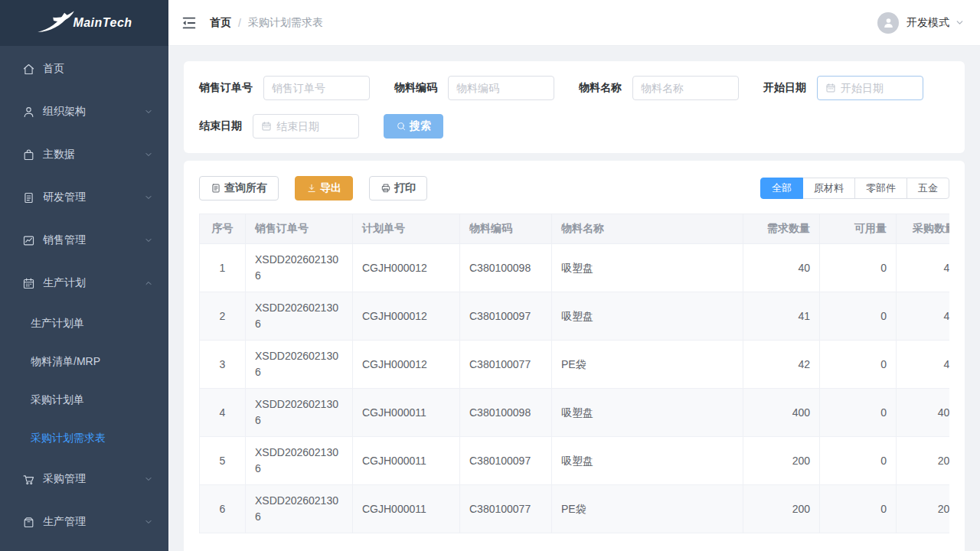 The height and width of the screenshot is (551, 980). I want to click on column-header: 可用量, so click(858, 230).